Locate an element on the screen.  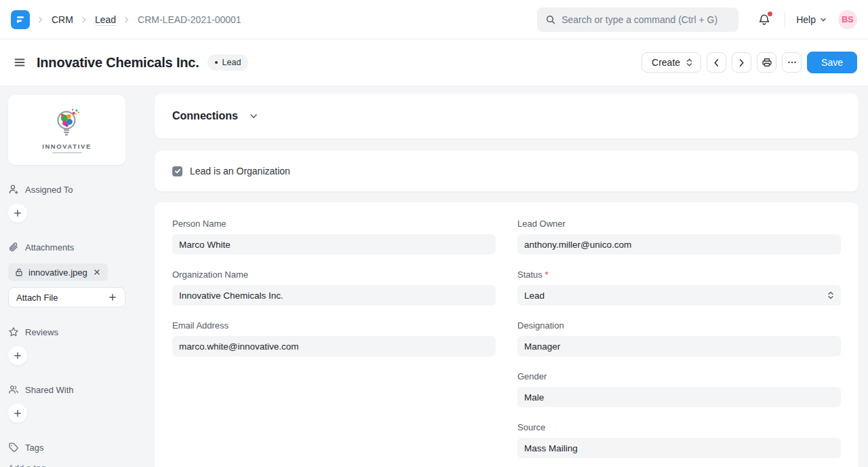
more-options-button is located at coordinates (792, 62).